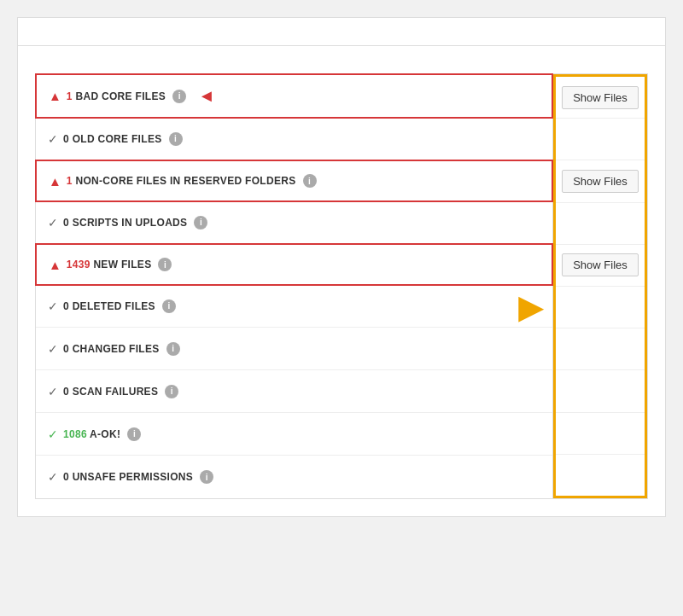  What do you see at coordinates (342, 32) in the screenshot?
I see `page-title` at bounding box center [342, 32].